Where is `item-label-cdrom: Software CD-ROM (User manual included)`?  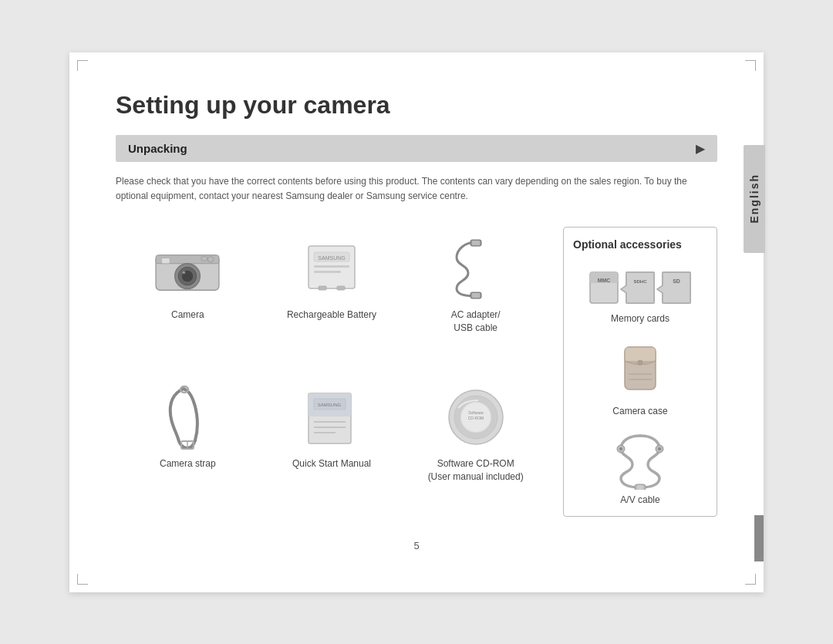
item-label-cdrom: Software CD-ROM (User manual included) is located at coordinates (476, 470).